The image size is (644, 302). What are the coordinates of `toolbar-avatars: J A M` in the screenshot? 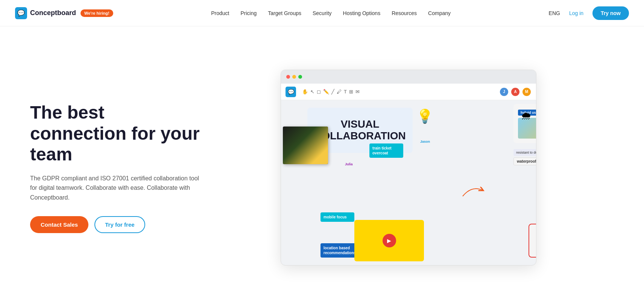 It's located at (515, 92).